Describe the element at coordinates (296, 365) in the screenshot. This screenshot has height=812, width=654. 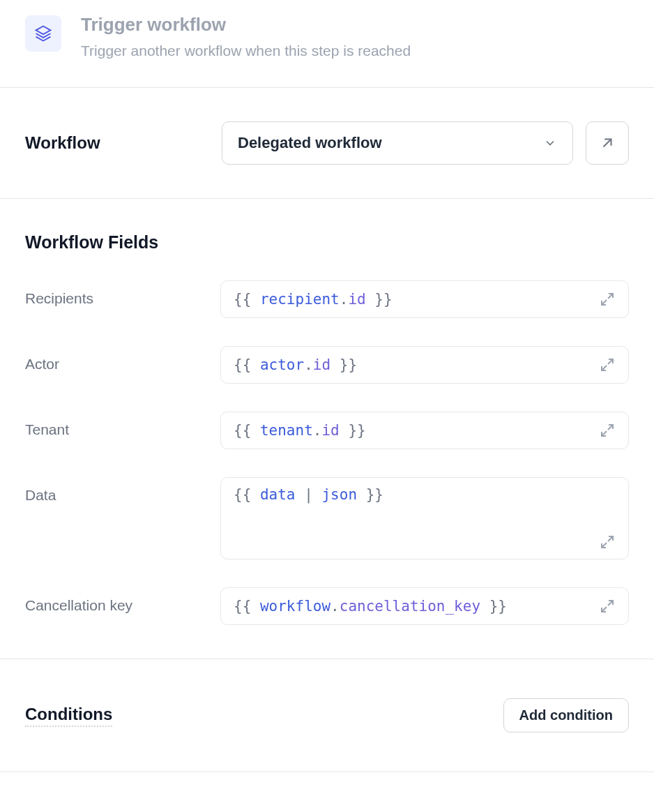
I see `field-expression: {{ actor.id }}` at that location.